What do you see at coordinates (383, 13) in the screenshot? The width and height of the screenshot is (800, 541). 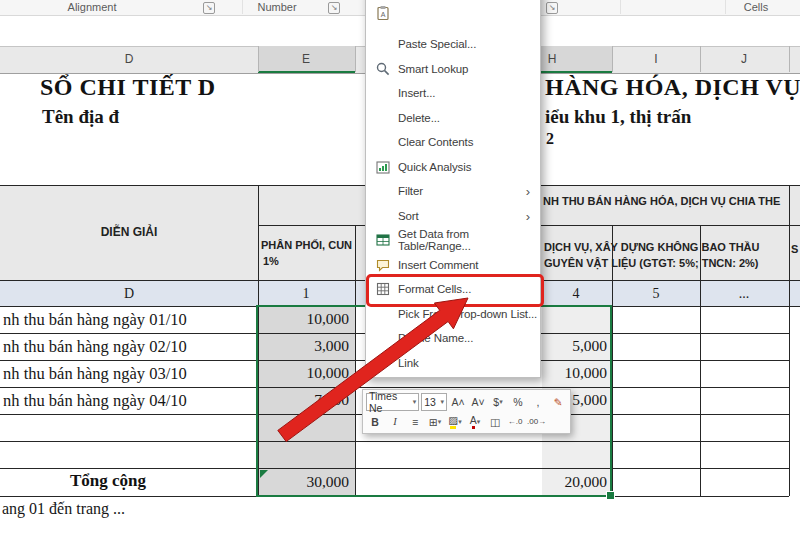 I see `clipboard-icon: A` at bounding box center [383, 13].